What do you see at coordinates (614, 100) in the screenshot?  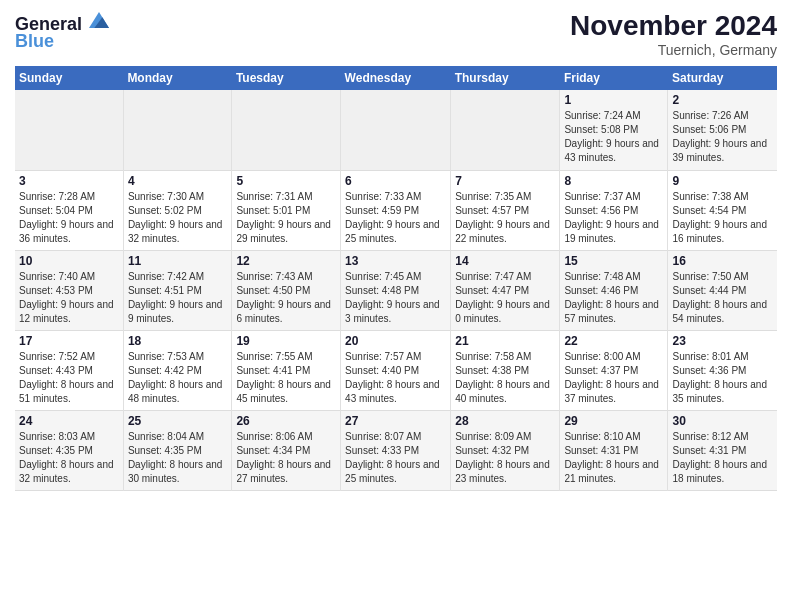 I see `day-number: 1` at bounding box center [614, 100].